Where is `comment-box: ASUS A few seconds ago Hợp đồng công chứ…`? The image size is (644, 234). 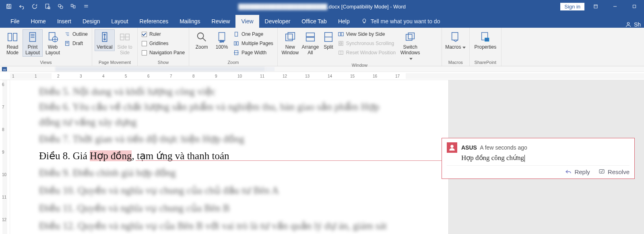 comment-box: ASUS A few seconds ago Hợp đồng công chứ… is located at coordinates (538, 158).